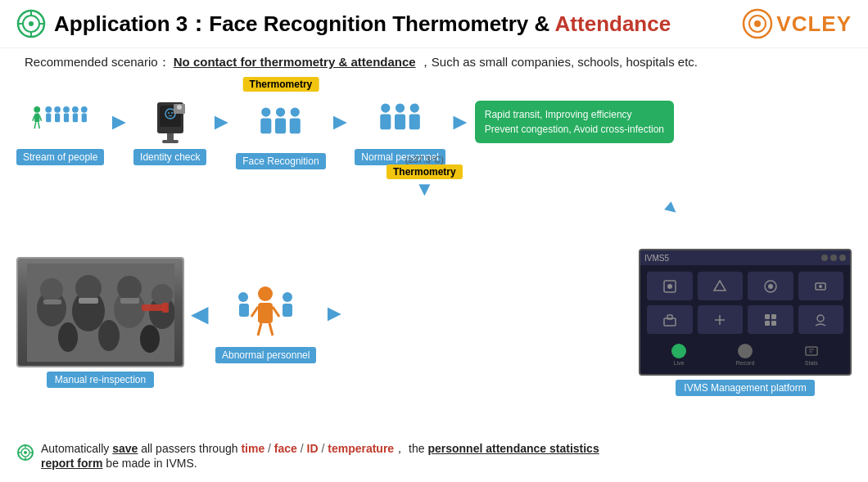 This screenshot has width=868, height=482. What do you see at coordinates (671, 209) in the screenshot?
I see `arrow-diag-down: ►` at bounding box center [671, 209].